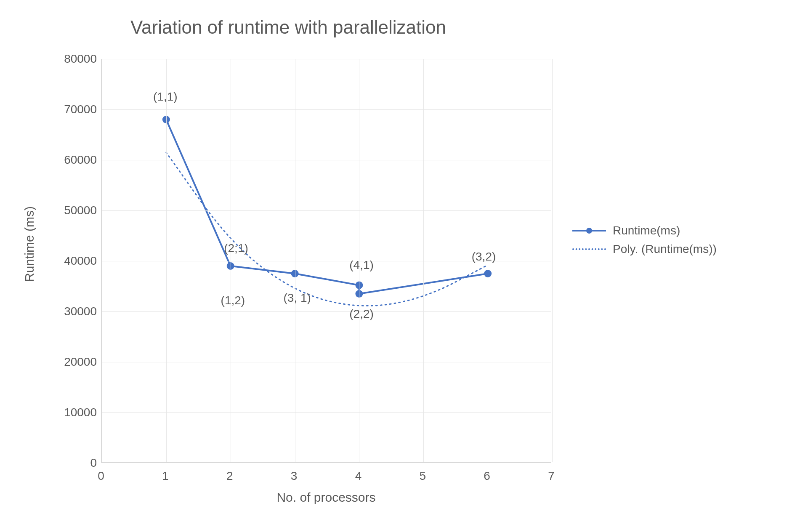 The height and width of the screenshot is (532, 808). I want to click on y-tick-label: 80000, so click(55, 59).